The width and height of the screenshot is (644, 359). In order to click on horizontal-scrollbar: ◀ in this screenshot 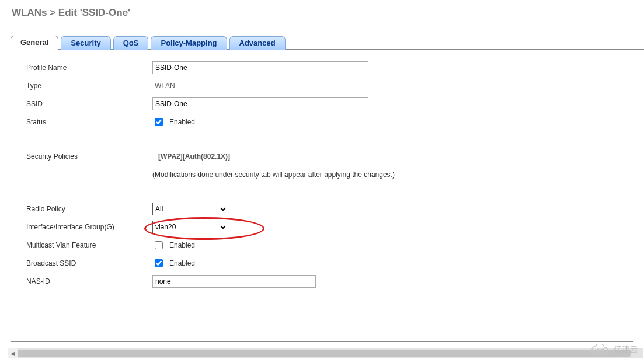, I will do `click(326, 353)`.